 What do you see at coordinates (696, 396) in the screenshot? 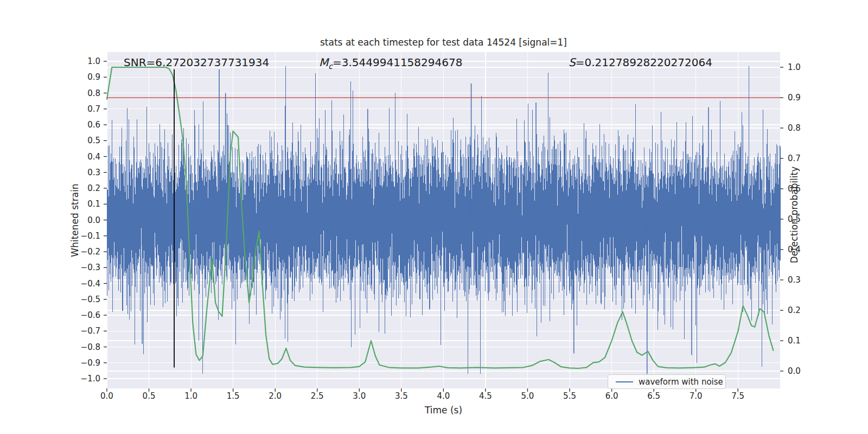
I see `x-tick-label: 7.0` at bounding box center [696, 396].